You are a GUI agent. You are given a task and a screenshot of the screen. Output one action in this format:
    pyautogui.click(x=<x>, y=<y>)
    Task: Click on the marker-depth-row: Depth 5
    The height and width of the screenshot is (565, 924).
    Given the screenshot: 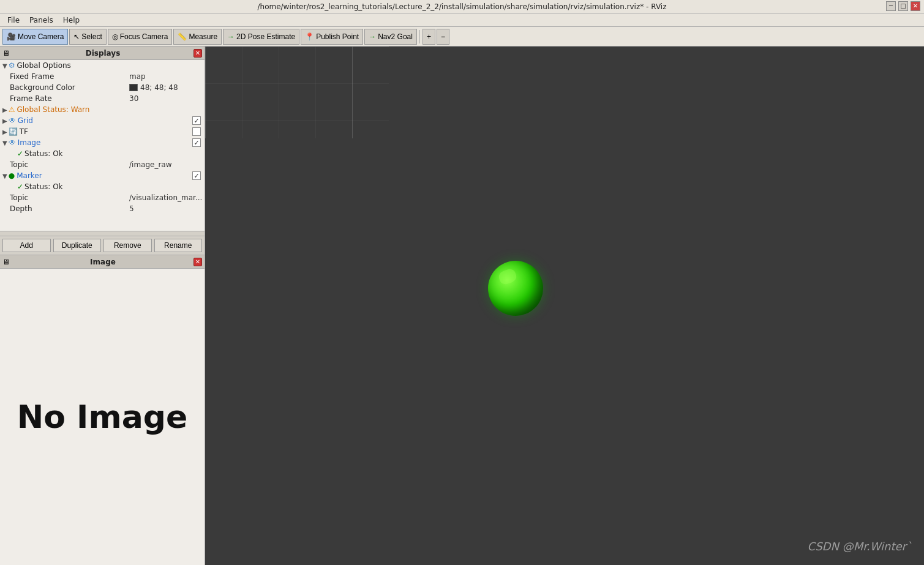 What is the action you would take?
    pyautogui.click(x=102, y=209)
    